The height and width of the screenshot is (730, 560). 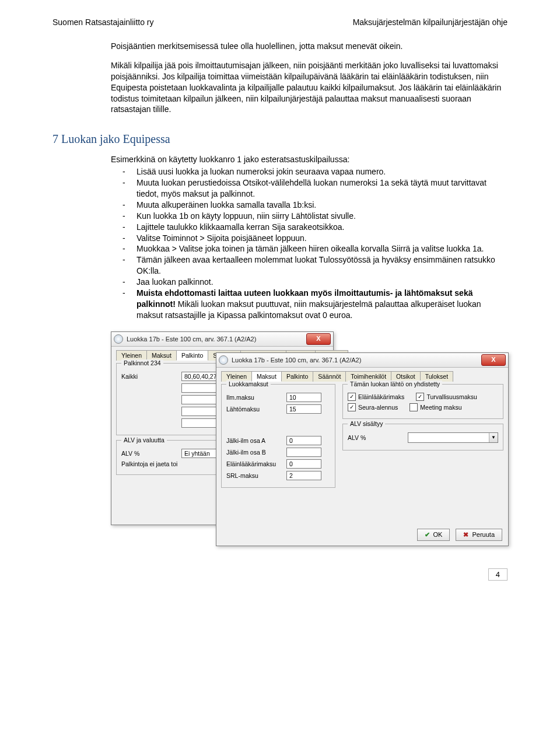 I want to click on section-7-title: 7 Luokan jako Equipessa, so click(x=280, y=139).